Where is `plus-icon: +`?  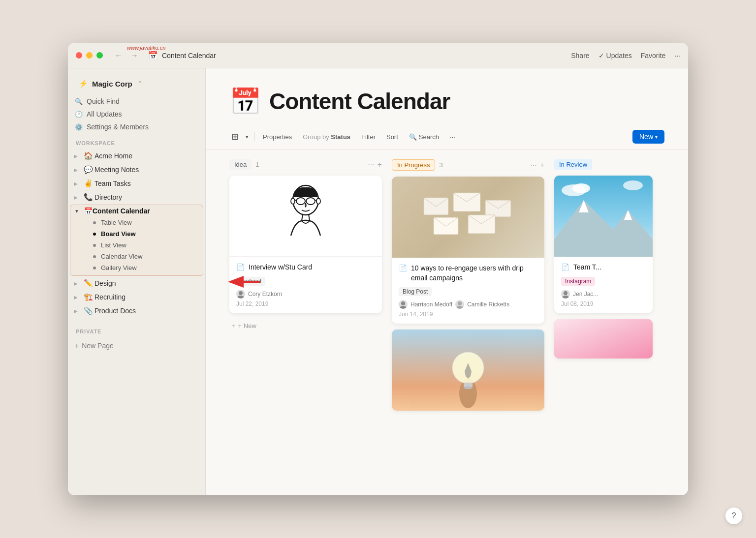 plus-icon: + is located at coordinates (233, 326).